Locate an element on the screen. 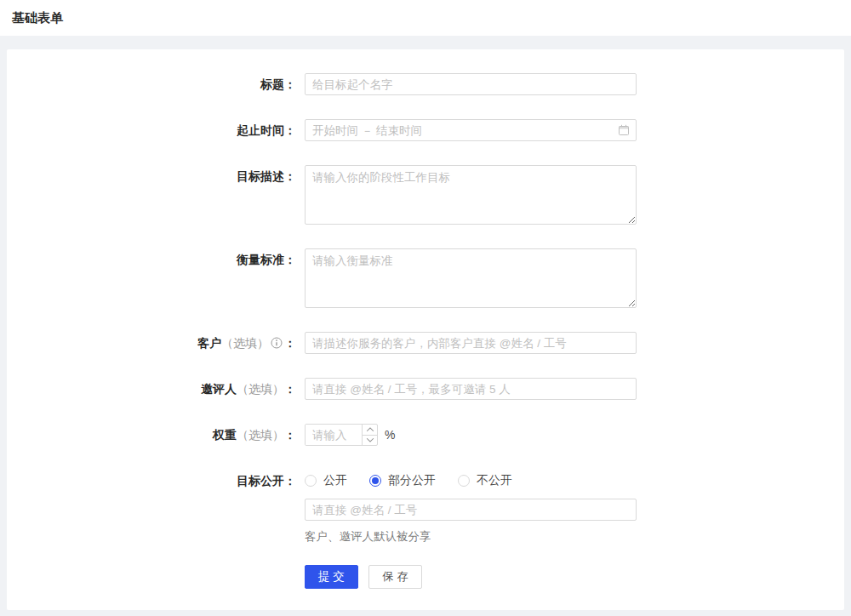 Image resolution: width=851 pixels, height=616 pixels. date-range-label: 起止时间： is located at coordinates (156, 130).